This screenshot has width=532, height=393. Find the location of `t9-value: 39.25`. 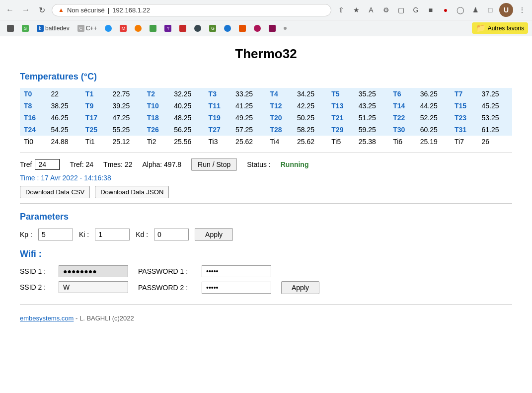

t9-value: 39.25 is located at coordinates (125, 106).